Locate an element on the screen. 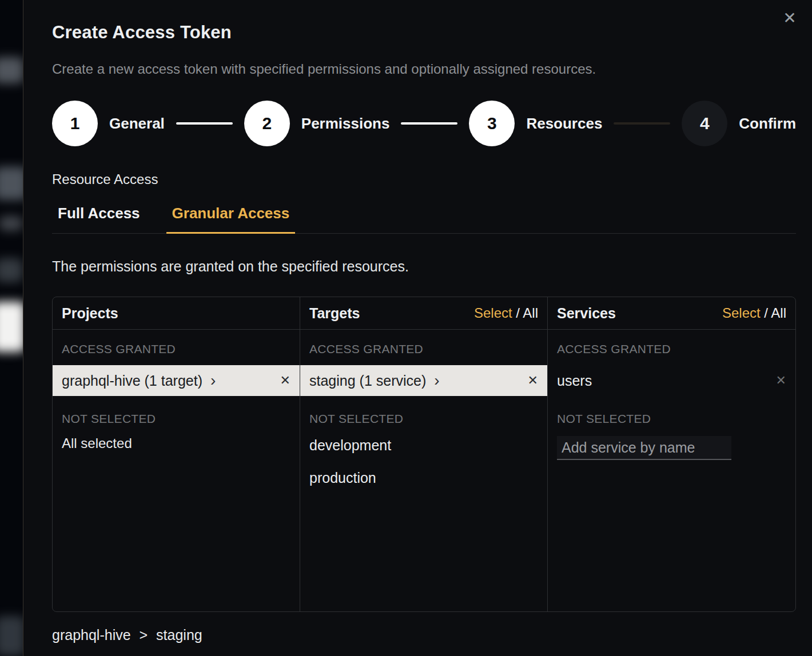  close-icon: ✕ is located at coordinates (790, 18).